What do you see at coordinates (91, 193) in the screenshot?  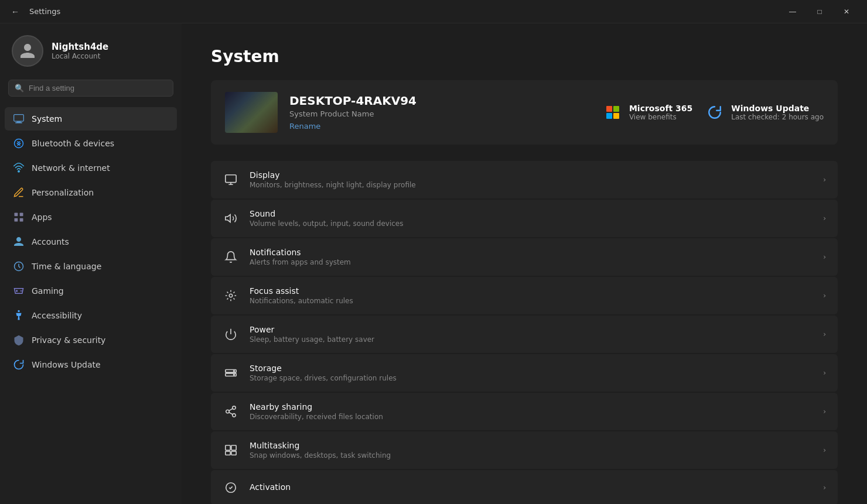 I see `sidebar-item-personalization: Personalization` at bounding box center [91, 193].